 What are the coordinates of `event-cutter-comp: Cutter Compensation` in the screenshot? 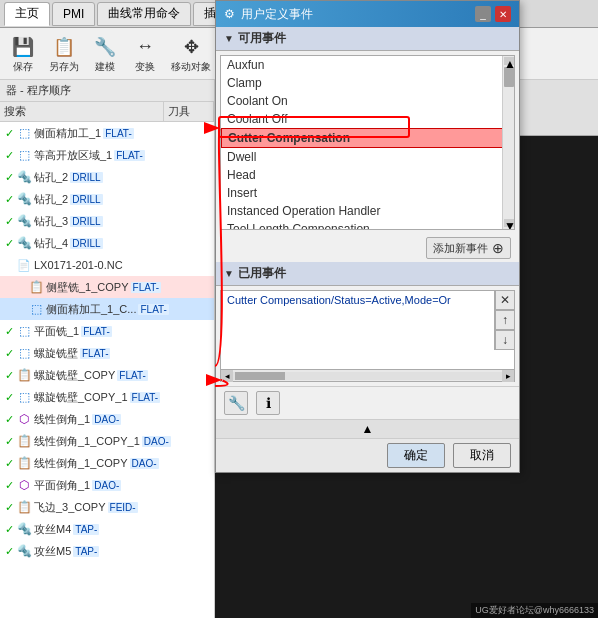 It's located at (368, 138).